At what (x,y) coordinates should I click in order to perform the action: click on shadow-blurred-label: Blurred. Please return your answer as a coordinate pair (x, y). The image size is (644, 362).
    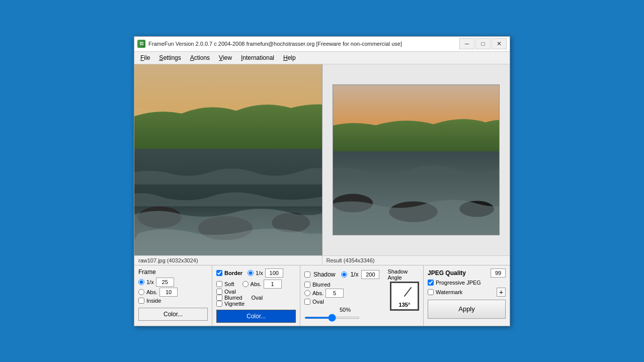
    Looking at the image, I should click on (321, 285).